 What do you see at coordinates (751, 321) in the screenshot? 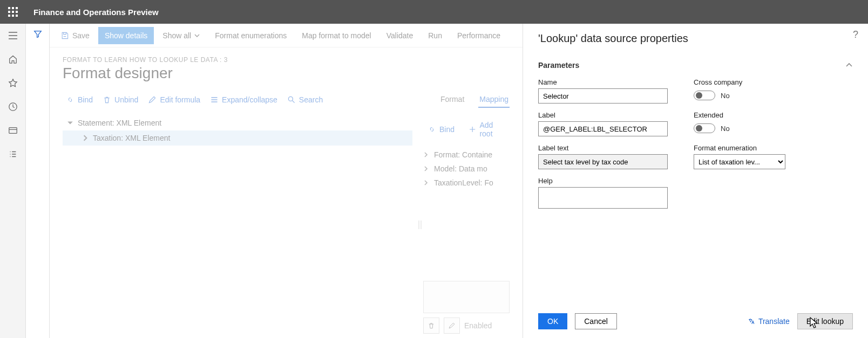
I see `translate-icon` at bounding box center [751, 321].